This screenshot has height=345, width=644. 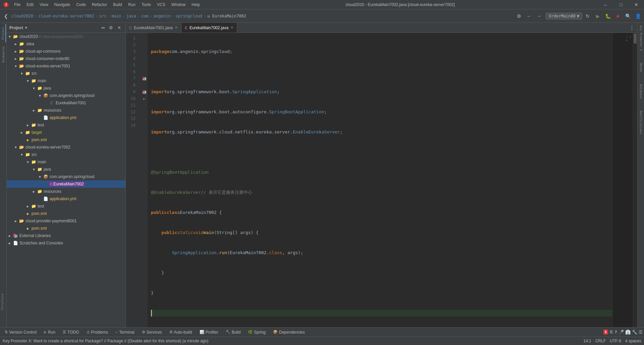 I want to click on project-close-button: ✕, so click(x=119, y=28).